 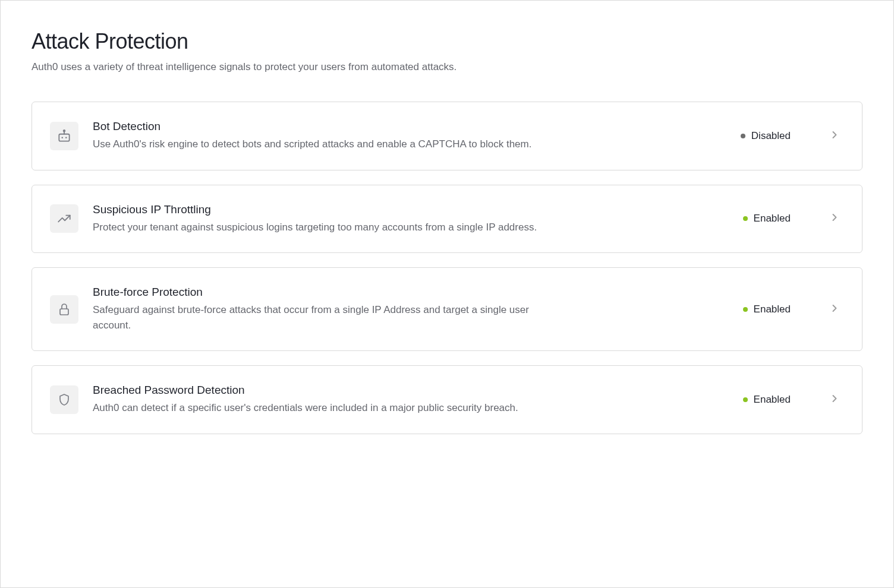 What do you see at coordinates (411, 210) in the screenshot?
I see `card-title: Suspicious IP Throttling` at bounding box center [411, 210].